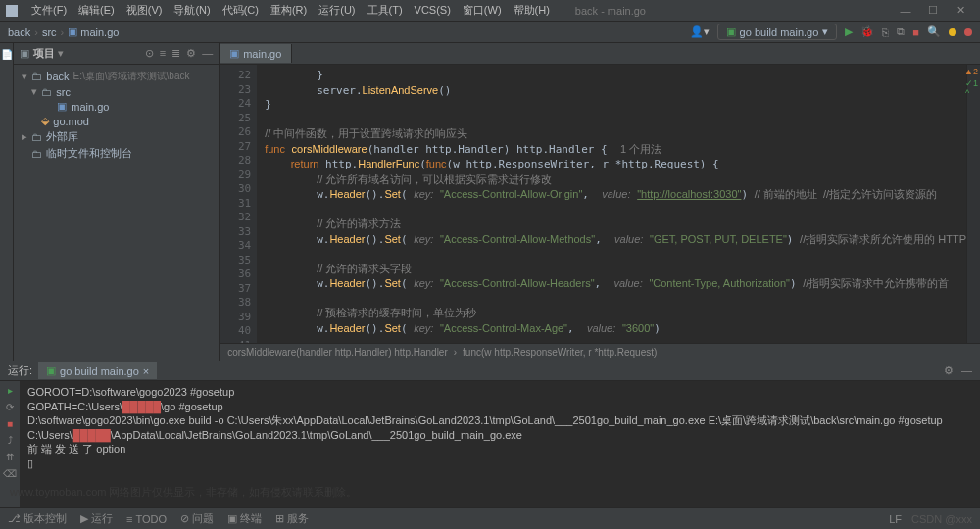 Image resolution: width=980 pixels, height=529 pixels. Describe the element at coordinates (149, 53) in the screenshot. I see `select-opened-file-icon: ⊙` at that location.